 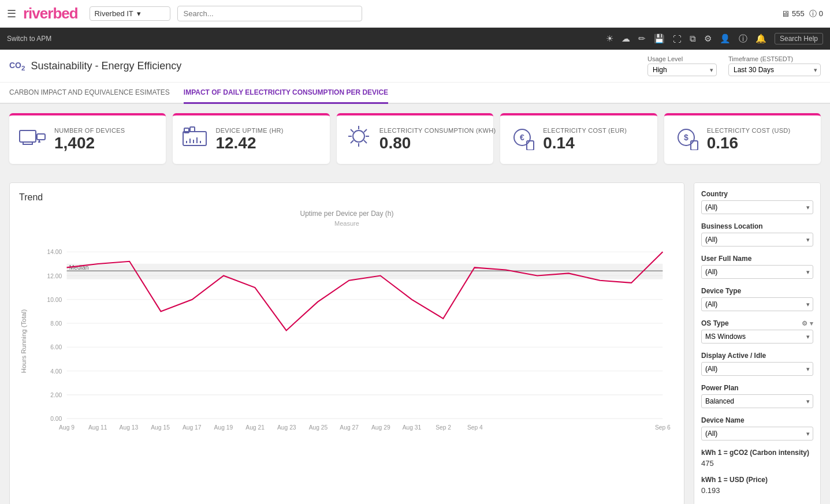 I want to click on filter-country-dropdown: (All), so click(x=757, y=207).